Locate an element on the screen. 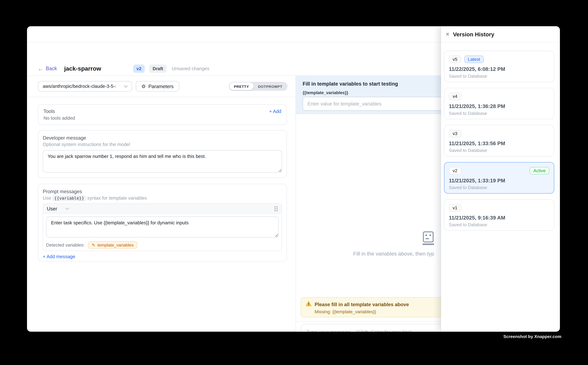 The width and height of the screenshot is (588, 365). subtitle-suffix: syntax for template variables is located at coordinates (117, 198).